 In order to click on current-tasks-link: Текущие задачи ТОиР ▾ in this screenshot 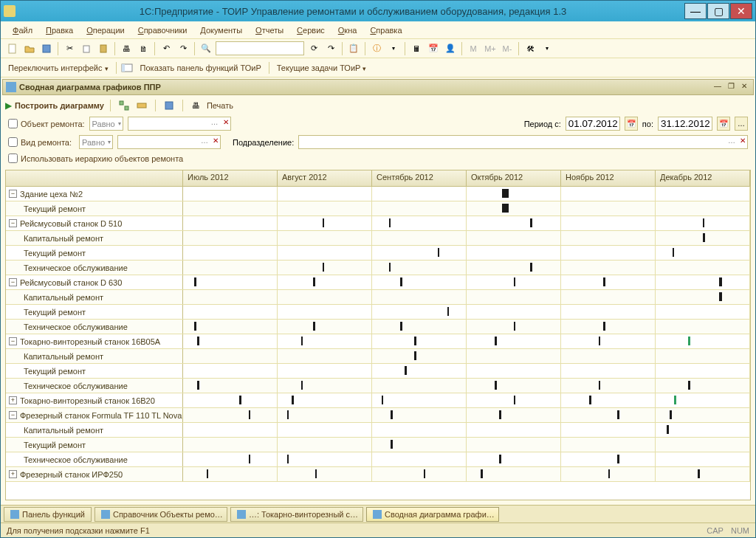, I will do `click(322, 68)`.